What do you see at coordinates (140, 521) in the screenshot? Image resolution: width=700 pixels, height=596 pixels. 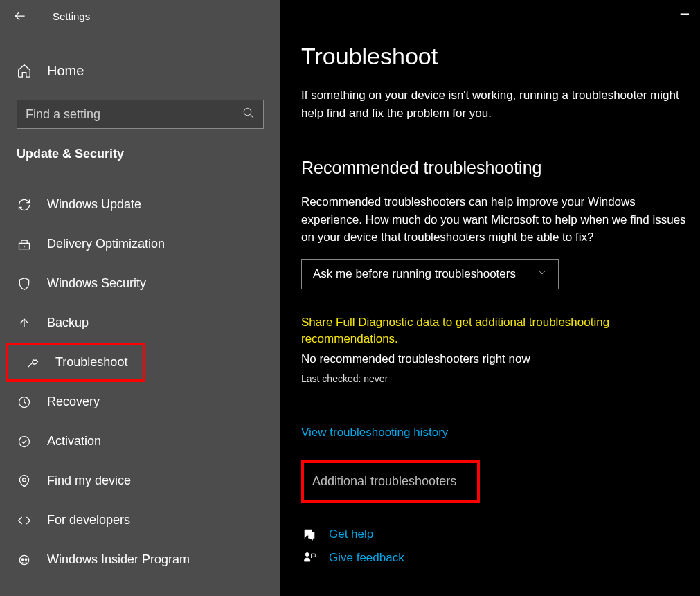 I see `sidebar-item-for-developers: For developers` at bounding box center [140, 521].